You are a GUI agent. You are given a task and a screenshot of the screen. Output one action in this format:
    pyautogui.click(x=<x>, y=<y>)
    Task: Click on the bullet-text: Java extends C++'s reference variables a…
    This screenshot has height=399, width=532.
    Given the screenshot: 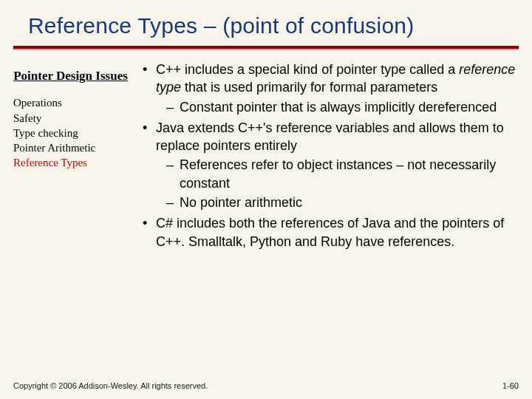 What is the action you would take?
    pyautogui.click(x=330, y=137)
    